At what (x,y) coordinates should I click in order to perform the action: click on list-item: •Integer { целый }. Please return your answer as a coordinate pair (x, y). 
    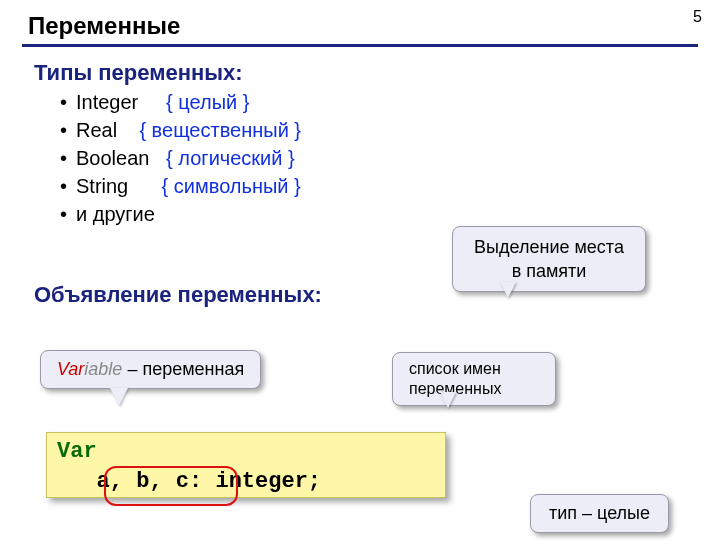
    Looking at the image, I should click on (180, 102).